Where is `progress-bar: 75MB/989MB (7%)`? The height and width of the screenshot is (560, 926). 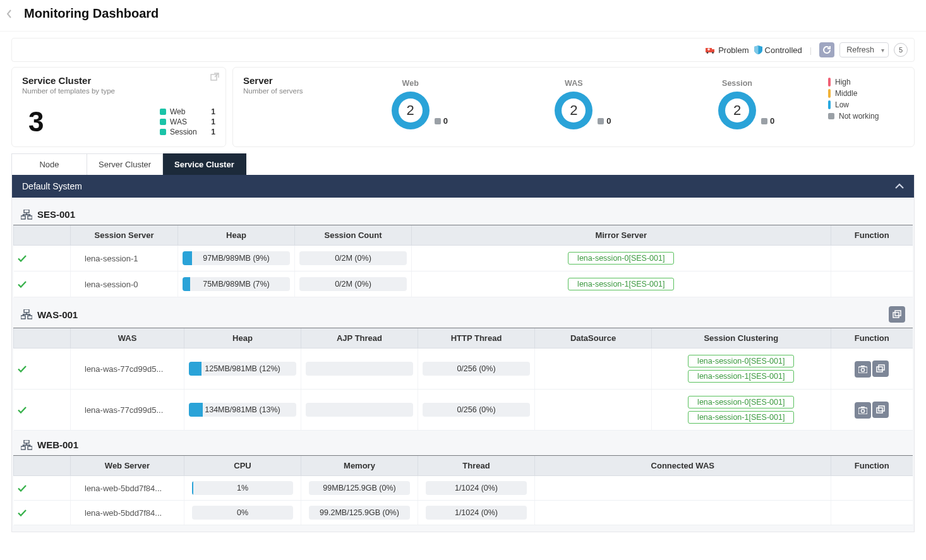
progress-bar: 75MB/989MB (7%) is located at coordinates (236, 284).